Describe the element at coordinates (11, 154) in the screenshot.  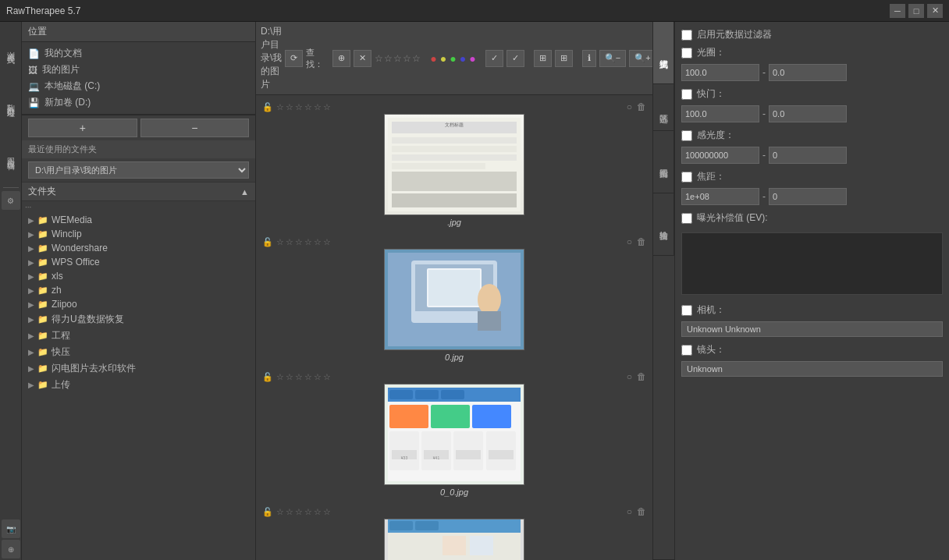
I see `sidebar-item-edit: 图片编辑` at that location.